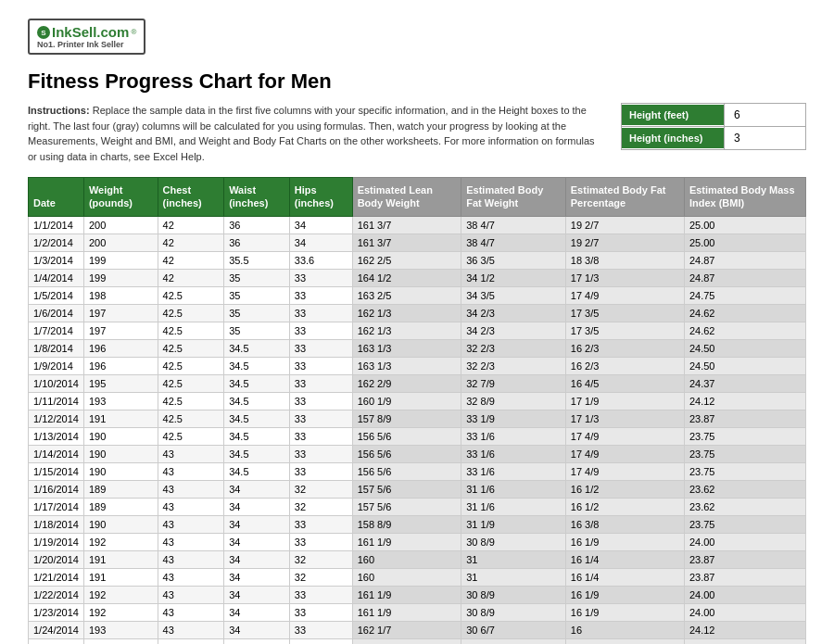 The width and height of the screenshot is (834, 644). What do you see at coordinates (625, 259) in the screenshot?
I see `table-cell: 18 3/8` at bounding box center [625, 259].